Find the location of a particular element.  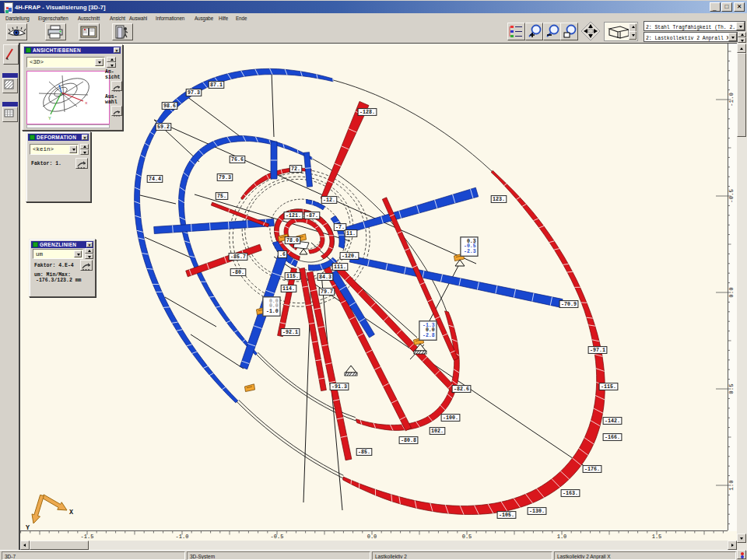

svg-text: 111. is located at coordinates (340, 268).